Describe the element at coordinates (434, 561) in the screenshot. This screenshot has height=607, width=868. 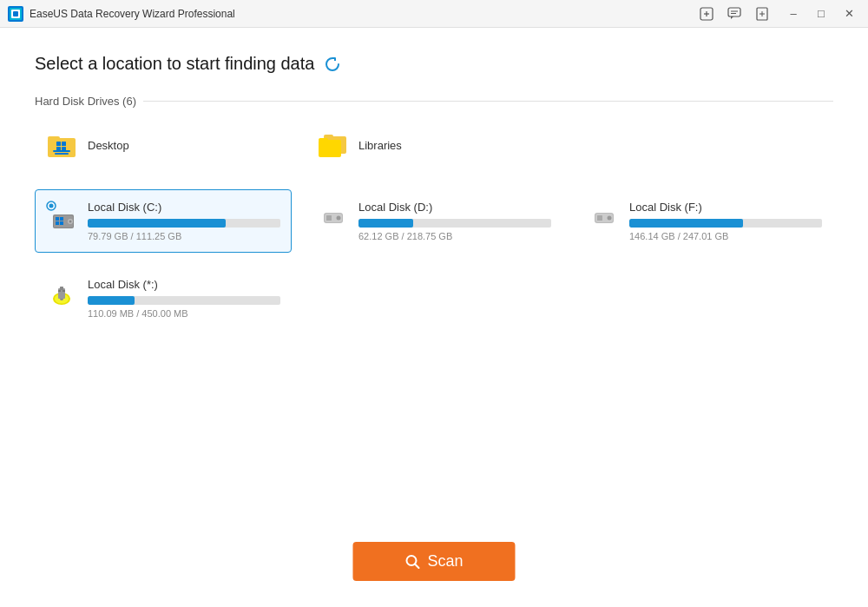
I see `scan-button-container: Scan` at that location.